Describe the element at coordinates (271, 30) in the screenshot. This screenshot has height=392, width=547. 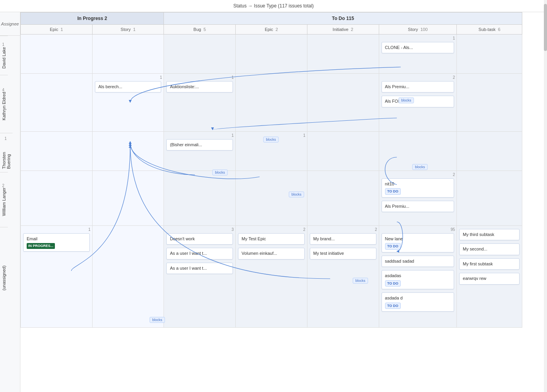
I see `col-epic-todo: Epic 2` at that location.